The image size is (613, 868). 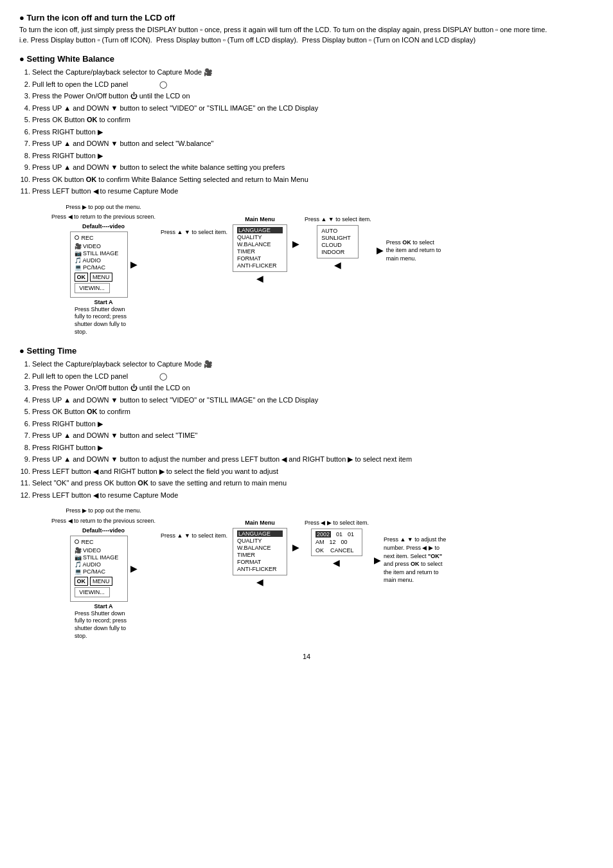 I want to click on time-lang: LANGUAGE, so click(x=260, y=534).